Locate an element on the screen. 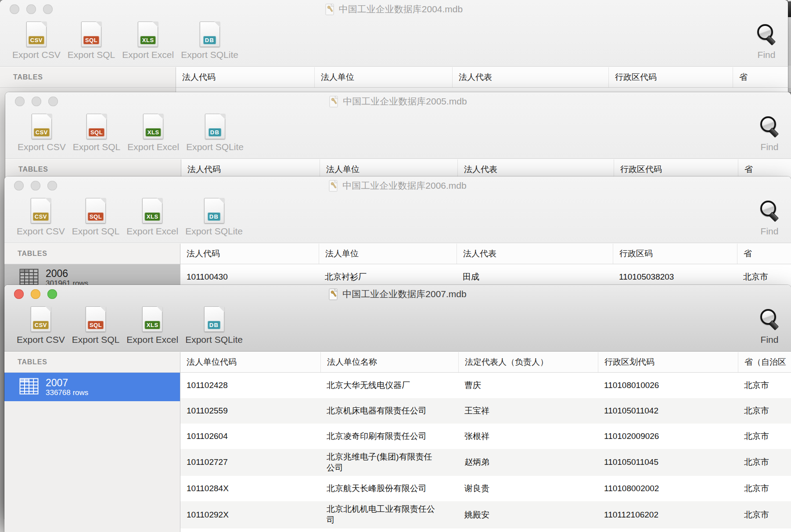 This screenshot has height=532, width=791. column-header: 行政区划代码 is located at coordinates (668, 362).